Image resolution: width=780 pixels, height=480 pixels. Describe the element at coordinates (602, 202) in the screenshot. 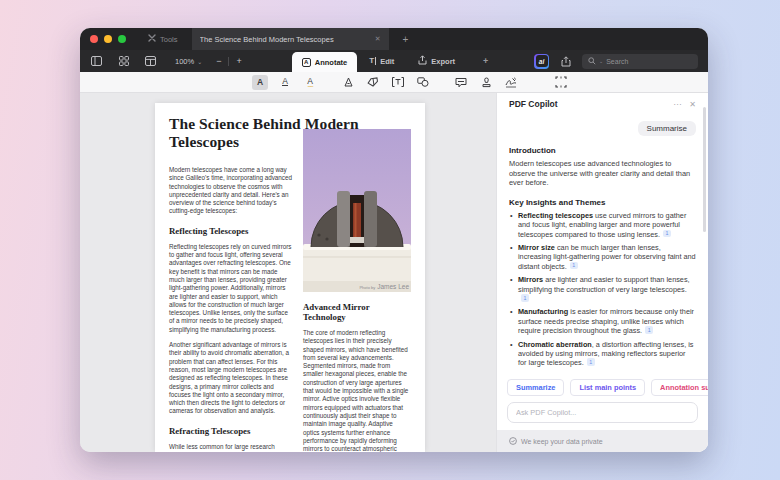

I see `copilot-insights-heading: Key Insights and Themes` at that location.